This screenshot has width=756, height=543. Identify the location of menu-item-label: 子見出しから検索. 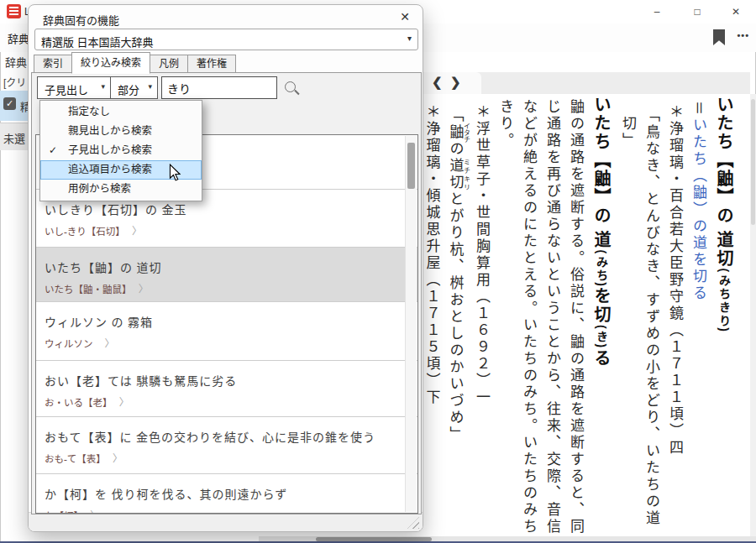
(110, 150).